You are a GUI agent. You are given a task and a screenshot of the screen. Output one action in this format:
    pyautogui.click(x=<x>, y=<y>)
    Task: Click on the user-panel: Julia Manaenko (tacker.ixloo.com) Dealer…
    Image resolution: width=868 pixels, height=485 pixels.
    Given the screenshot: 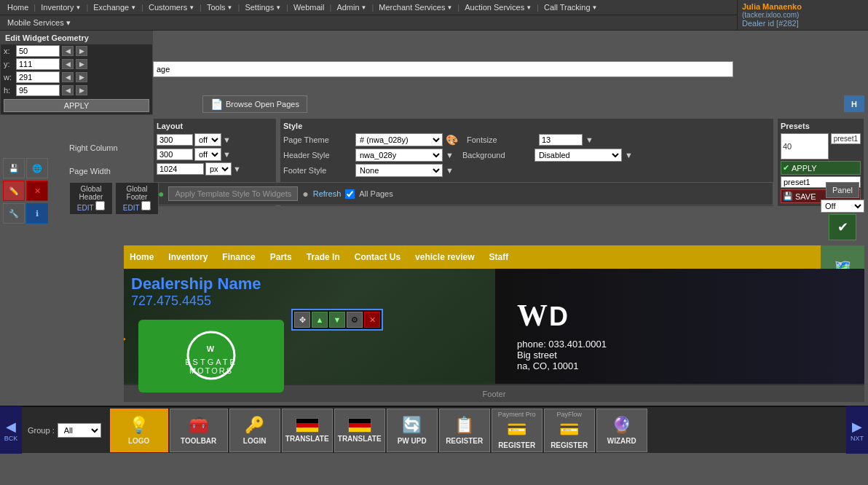 What is the action you would take?
    pyautogui.click(x=802, y=15)
    